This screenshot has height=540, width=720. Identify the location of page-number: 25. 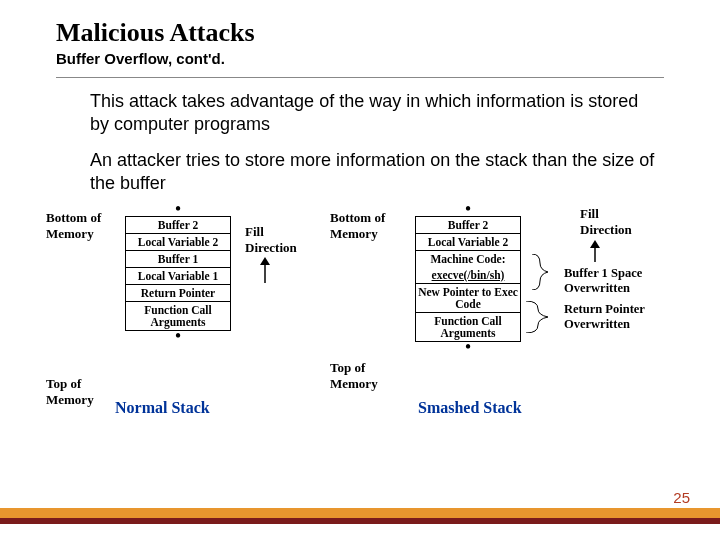
(682, 498).